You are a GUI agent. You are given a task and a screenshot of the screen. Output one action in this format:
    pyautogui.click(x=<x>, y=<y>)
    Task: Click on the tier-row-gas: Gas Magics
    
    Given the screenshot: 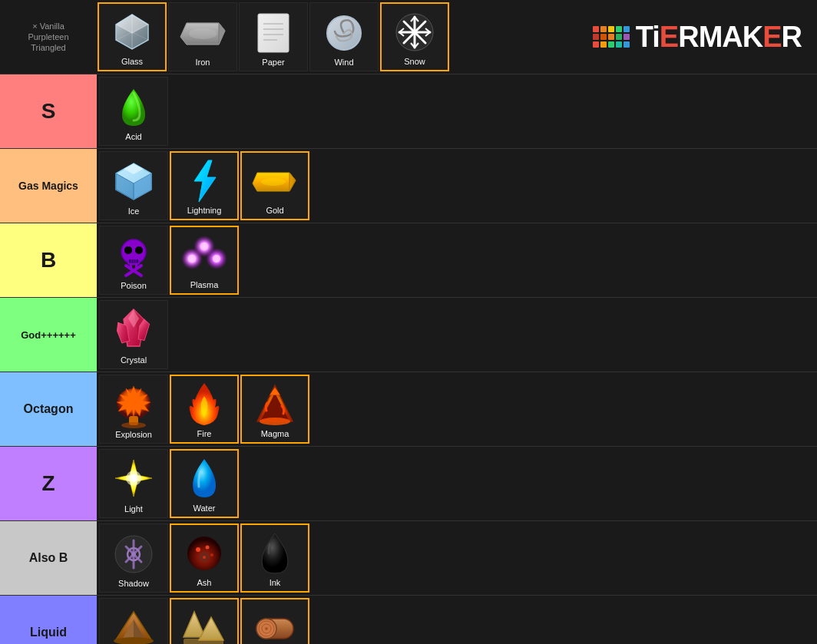 What is the action you would take?
    pyautogui.click(x=408, y=186)
    